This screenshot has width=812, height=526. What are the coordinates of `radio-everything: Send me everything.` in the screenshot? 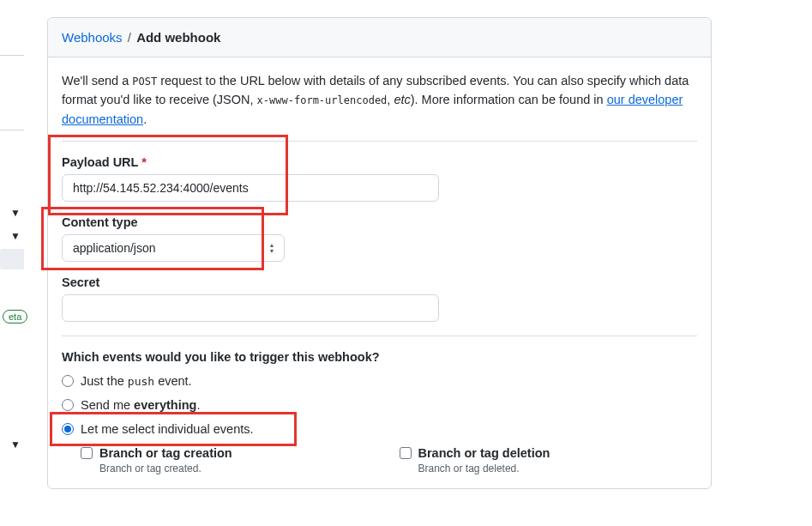 It's located at (379, 405).